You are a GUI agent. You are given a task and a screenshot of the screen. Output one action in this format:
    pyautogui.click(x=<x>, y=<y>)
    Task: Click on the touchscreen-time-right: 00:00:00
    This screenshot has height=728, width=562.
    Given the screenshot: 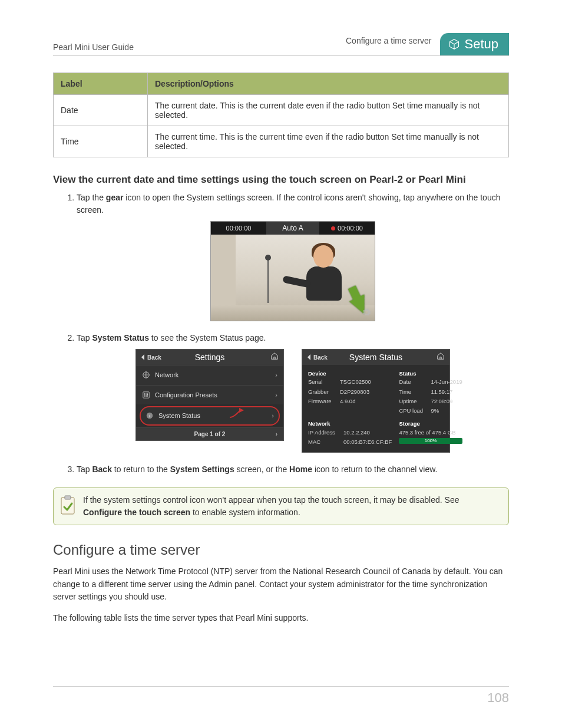 What is the action you would take?
    pyautogui.click(x=347, y=229)
    